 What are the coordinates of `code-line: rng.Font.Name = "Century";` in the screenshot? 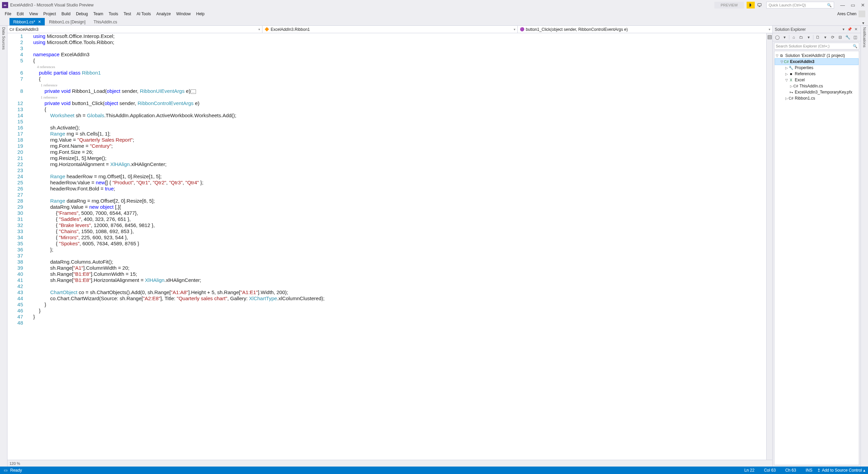 It's located at (393, 146).